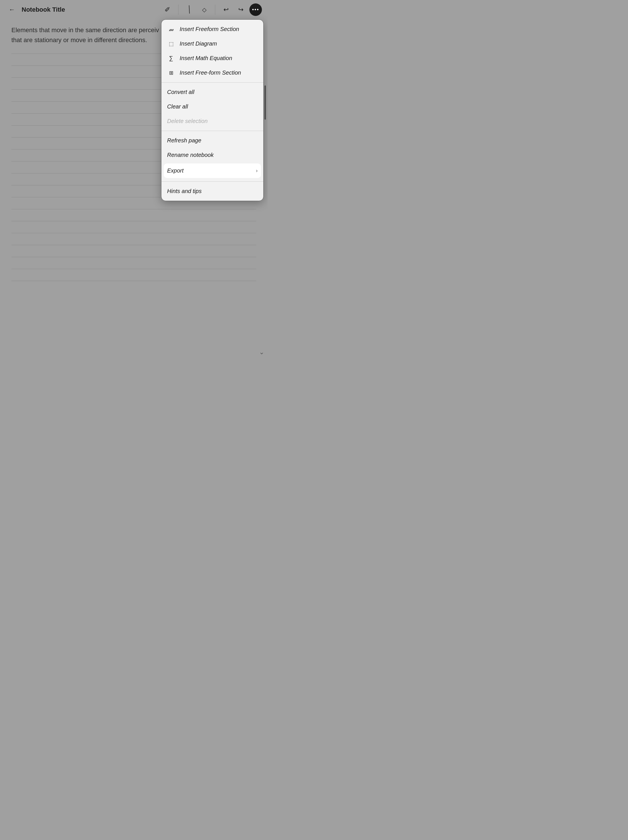 The width and height of the screenshot is (628, 840). Describe the element at coordinates (12, 10) in the screenshot. I see `back-button: ←` at that location.